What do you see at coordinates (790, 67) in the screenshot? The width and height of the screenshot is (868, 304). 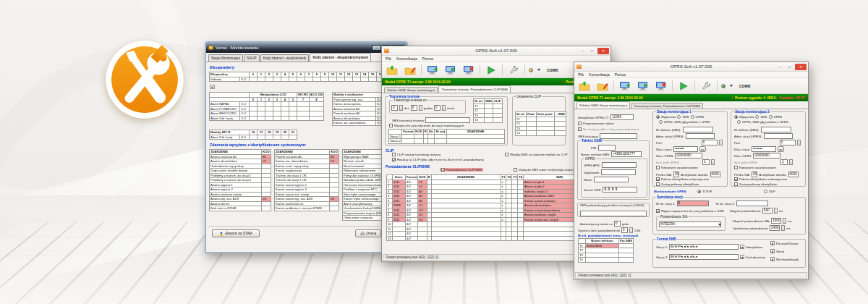 I see `maximize-button: □` at bounding box center [790, 67].